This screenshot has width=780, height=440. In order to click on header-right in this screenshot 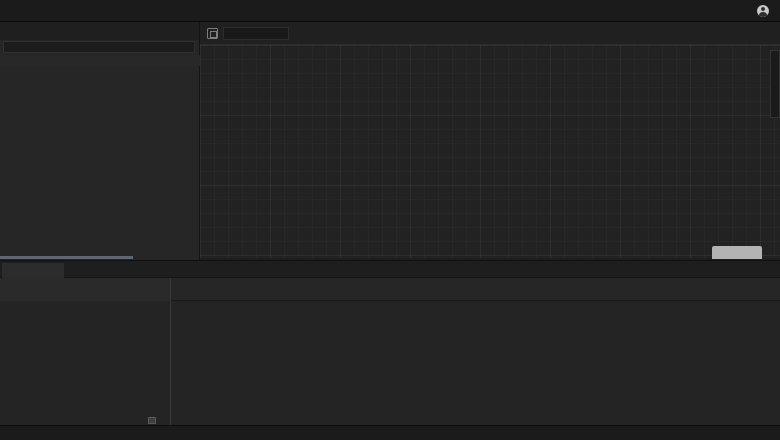, I will do `click(763, 11)`.